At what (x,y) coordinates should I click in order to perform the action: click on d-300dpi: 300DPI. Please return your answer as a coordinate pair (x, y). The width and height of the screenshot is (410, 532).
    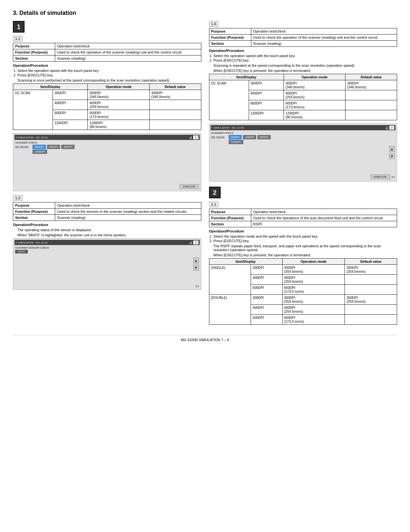
    Looking at the image, I should click on (266, 300).